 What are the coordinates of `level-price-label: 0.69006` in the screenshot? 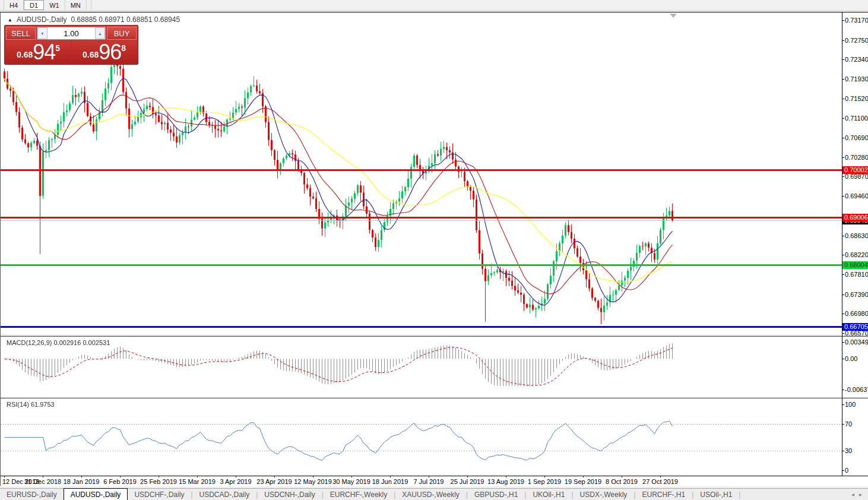 It's located at (855, 217).